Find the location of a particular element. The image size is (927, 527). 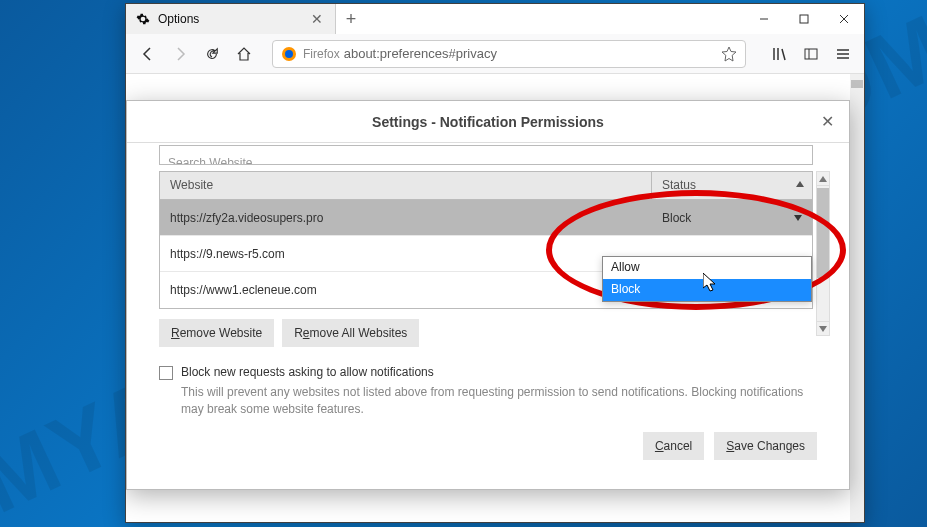

save-changes-button: Save Changes is located at coordinates (766, 446).